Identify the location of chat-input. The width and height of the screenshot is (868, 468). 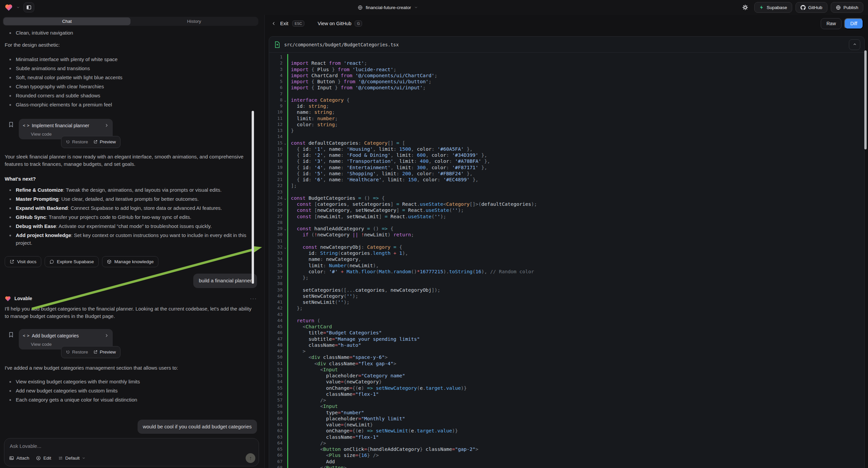
(131, 446).